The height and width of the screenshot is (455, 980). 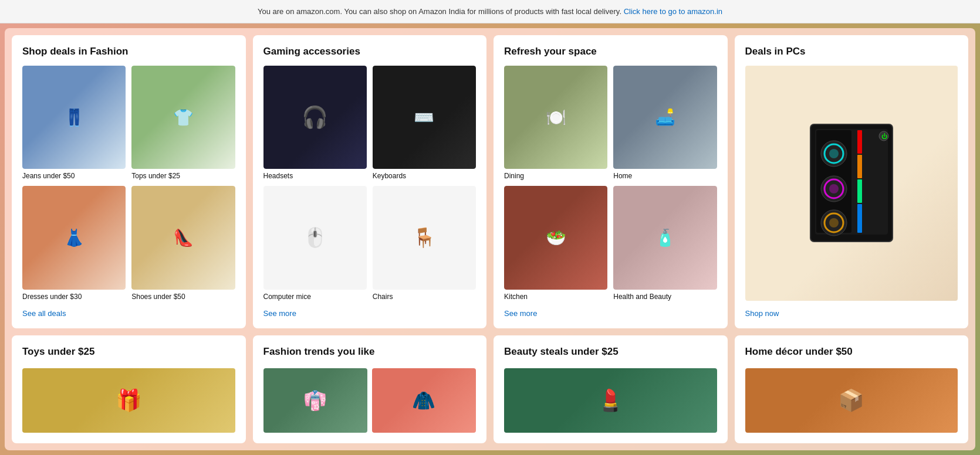 I want to click on space-item-dining: 🍽️ Dining, so click(x=556, y=123).